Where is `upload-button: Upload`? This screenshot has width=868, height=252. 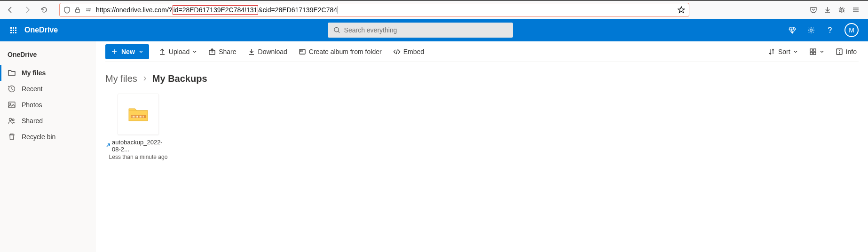 upload-button: Upload is located at coordinates (178, 52).